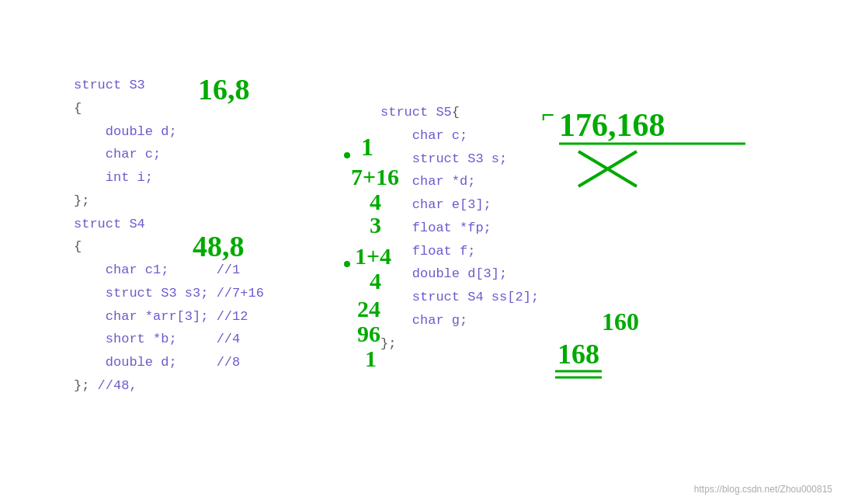 This screenshot has width=844, height=504. What do you see at coordinates (169, 270) in the screenshot?
I see `code-line: char c1; //1` at bounding box center [169, 270].